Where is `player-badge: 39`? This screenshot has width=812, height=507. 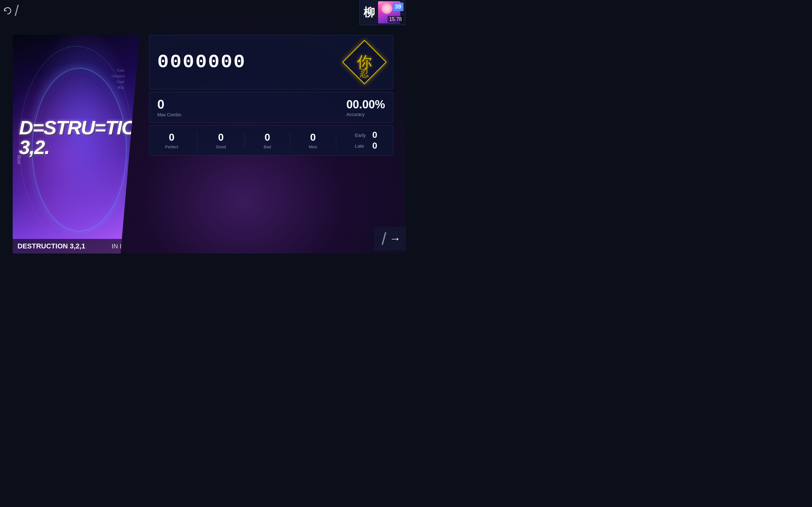
player-badge: 39 is located at coordinates (398, 7).